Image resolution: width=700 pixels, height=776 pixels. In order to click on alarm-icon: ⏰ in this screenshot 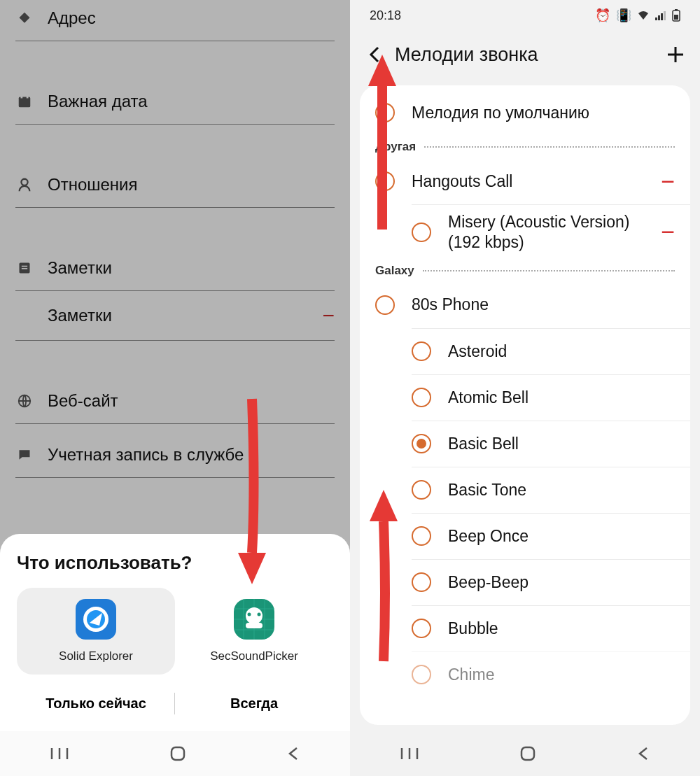, I will do `click(603, 15)`.